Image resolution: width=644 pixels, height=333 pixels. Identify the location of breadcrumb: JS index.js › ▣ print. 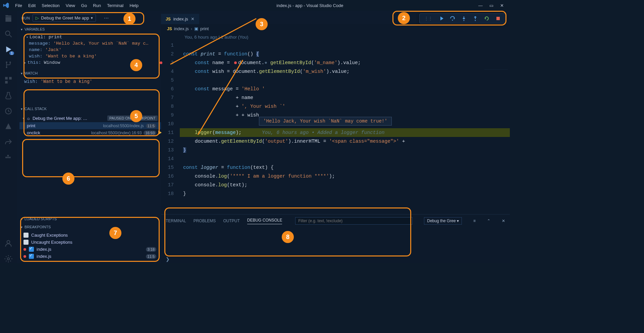
(335, 29).